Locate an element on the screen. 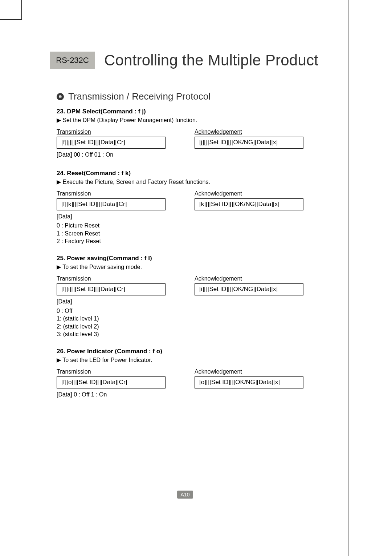  command-title: 25. Power saving(Command : f I) is located at coordinates (203, 258).